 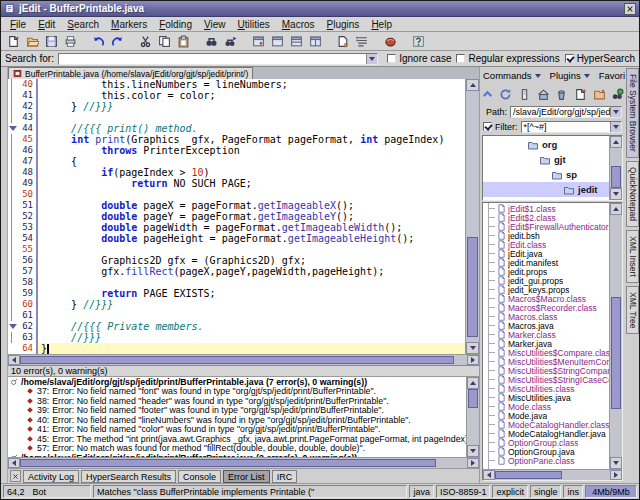 I want to click on split-vertical-icon, so click(x=316, y=41).